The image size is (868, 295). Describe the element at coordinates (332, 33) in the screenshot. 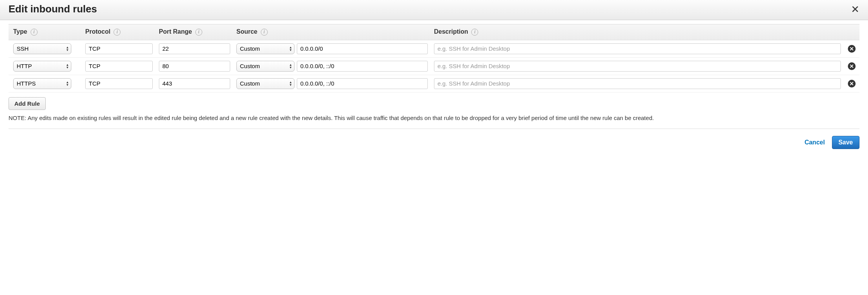

I see `header-source: Source i` at that location.